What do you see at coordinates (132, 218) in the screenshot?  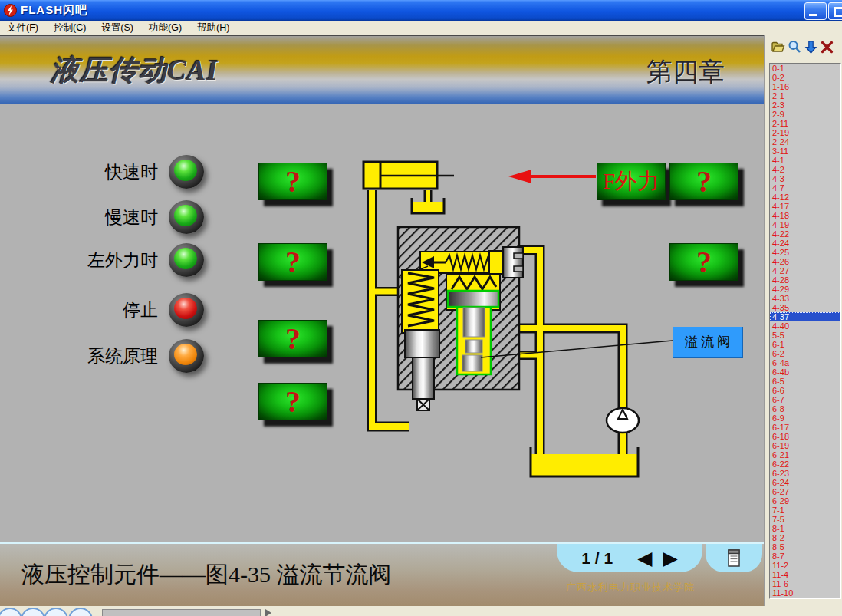 I see `control-label: 慢速时` at bounding box center [132, 218].